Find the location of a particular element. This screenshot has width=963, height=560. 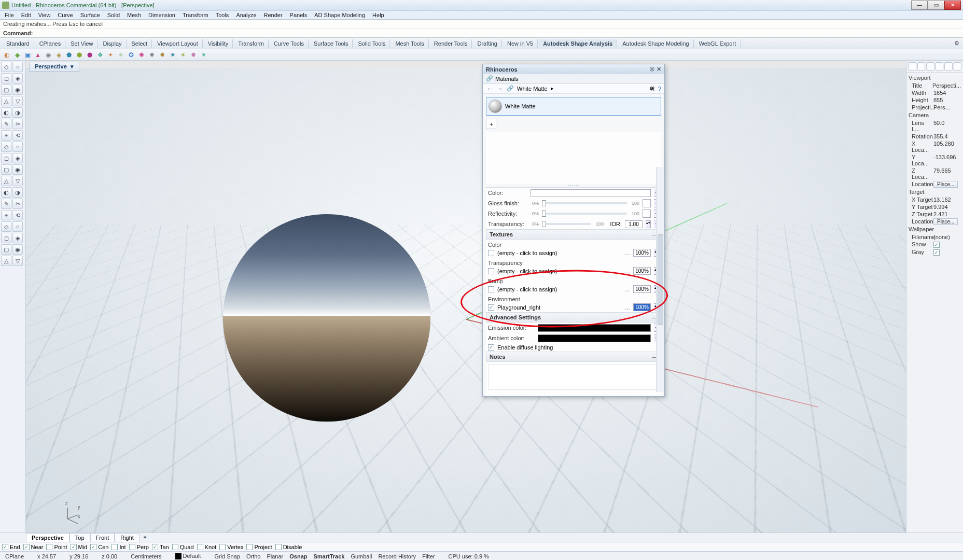

tool-3-1: ▽ is located at coordinates (18, 101).